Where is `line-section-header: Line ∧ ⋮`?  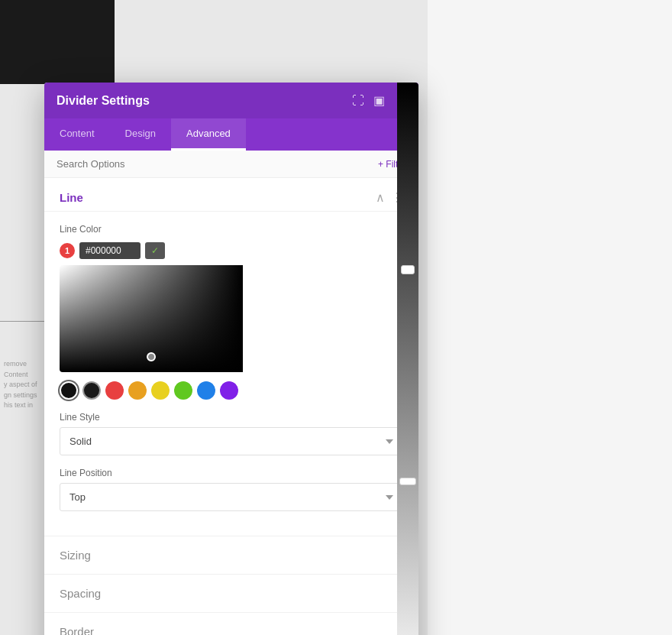
line-section-header: Line ∧ ⋮ is located at coordinates (231, 195).